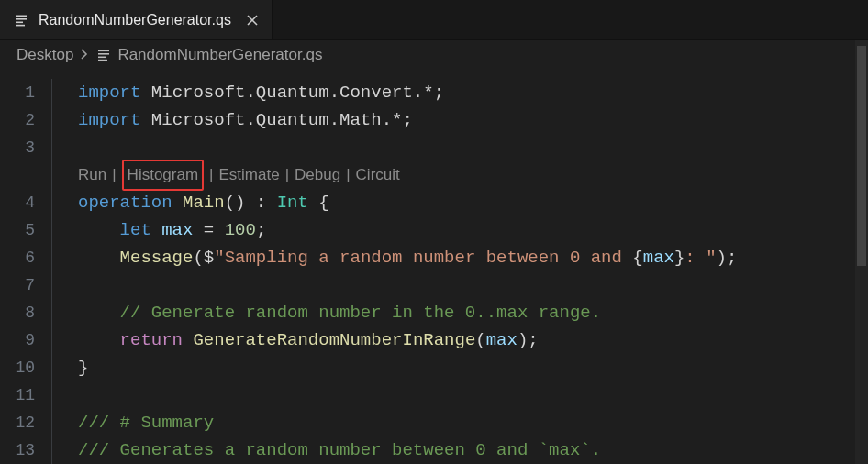 The image size is (868, 464). Describe the element at coordinates (17, 258) in the screenshot. I see `line-number: 6` at that location.